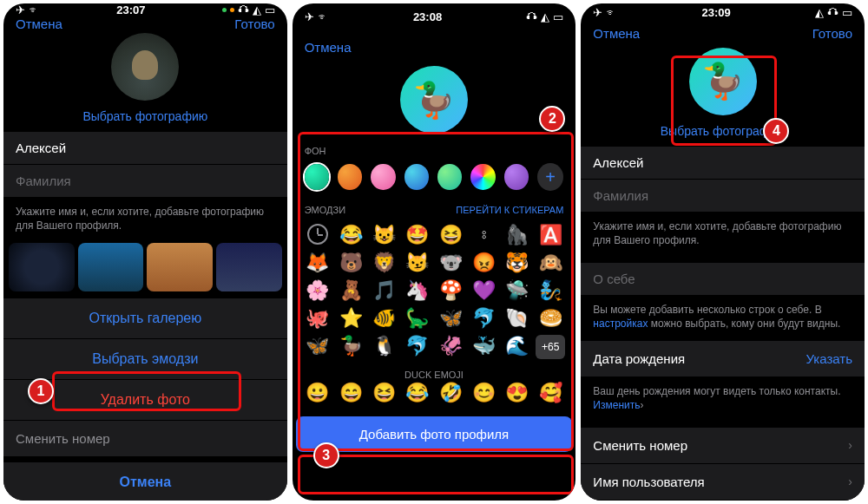 This screenshot has width=868, height=504. Describe the element at coordinates (616, 405) in the screenshot. I see `birthday-change-link: Изменить` at that location.